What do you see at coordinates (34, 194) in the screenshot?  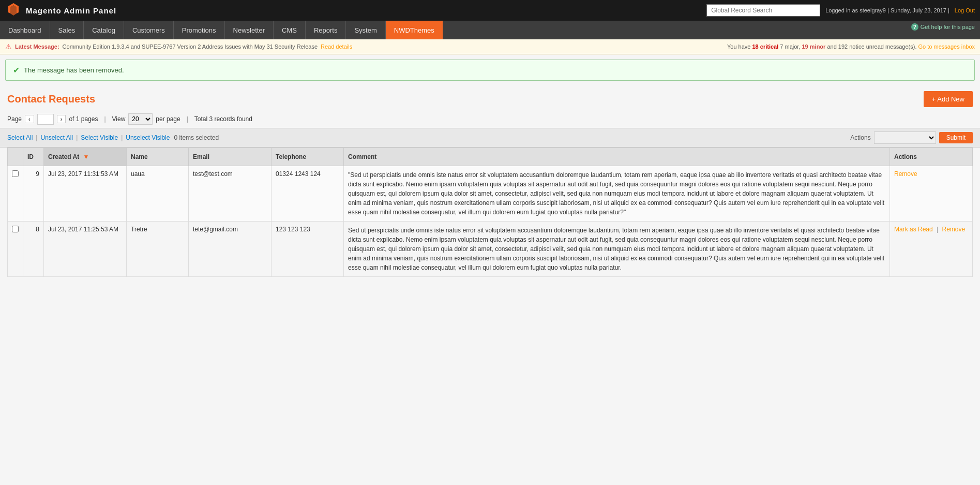 I see `row-id: 9` at bounding box center [34, 194].